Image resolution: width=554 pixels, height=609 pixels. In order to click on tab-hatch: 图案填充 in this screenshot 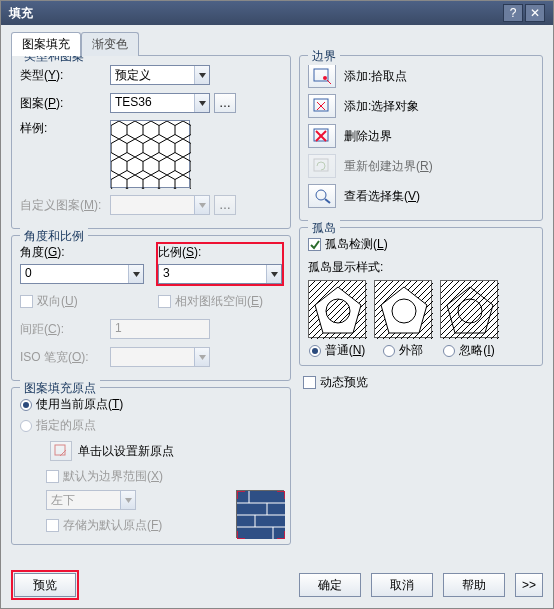, I will do `click(46, 44)`.